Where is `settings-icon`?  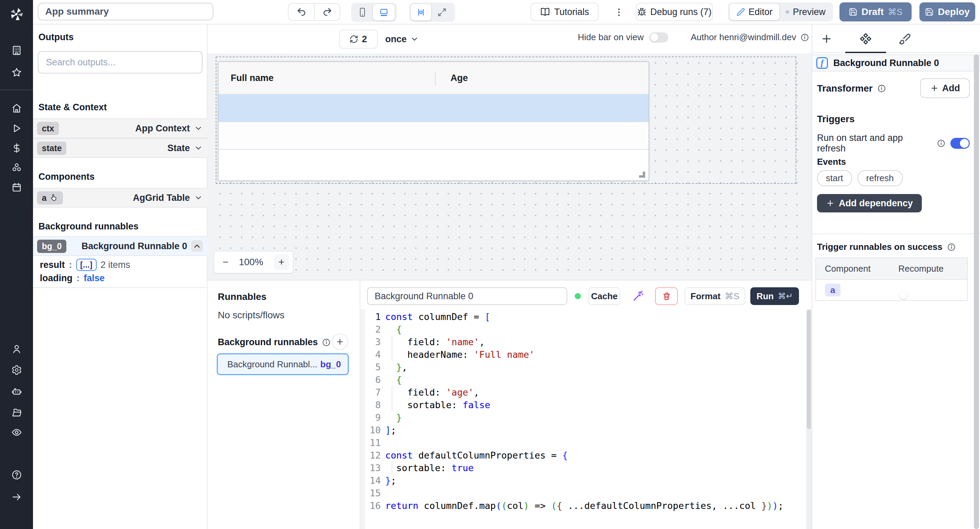
settings-icon is located at coordinates (17, 370).